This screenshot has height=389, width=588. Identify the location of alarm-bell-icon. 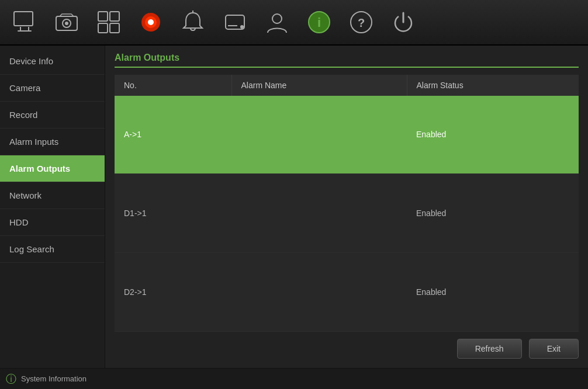
(193, 22).